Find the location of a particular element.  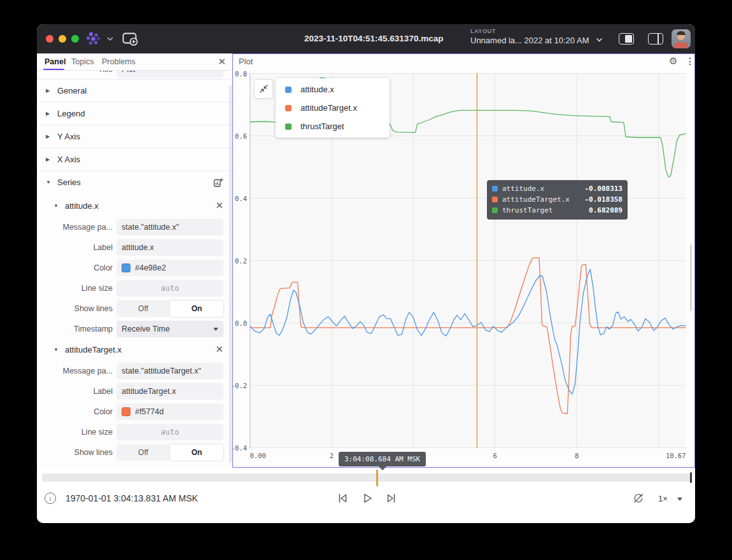

series-header-attitude-x: ▼ attitude.x ✕ is located at coordinates (135, 206).